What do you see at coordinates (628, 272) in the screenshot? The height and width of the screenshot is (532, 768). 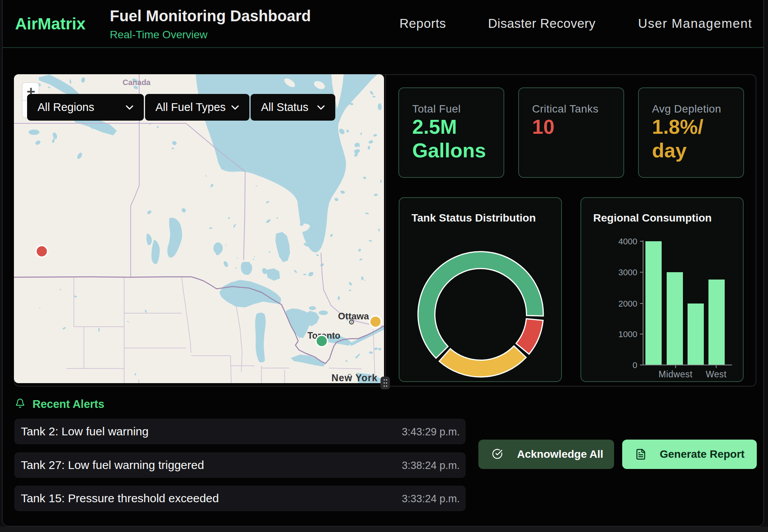 I see `svg-text: 3000` at bounding box center [628, 272].